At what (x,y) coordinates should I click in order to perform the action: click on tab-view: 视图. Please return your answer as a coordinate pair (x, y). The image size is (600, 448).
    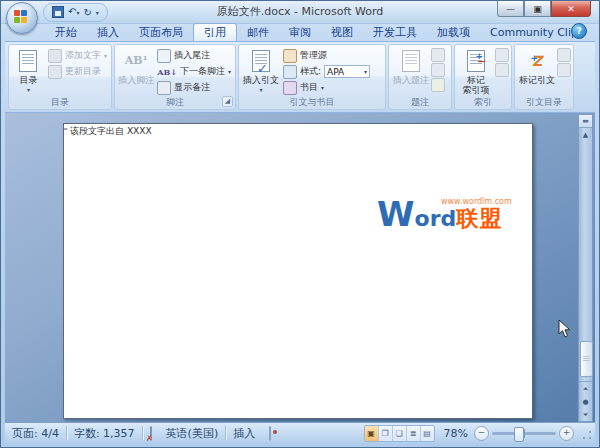
    Looking at the image, I should click on (342, 32).